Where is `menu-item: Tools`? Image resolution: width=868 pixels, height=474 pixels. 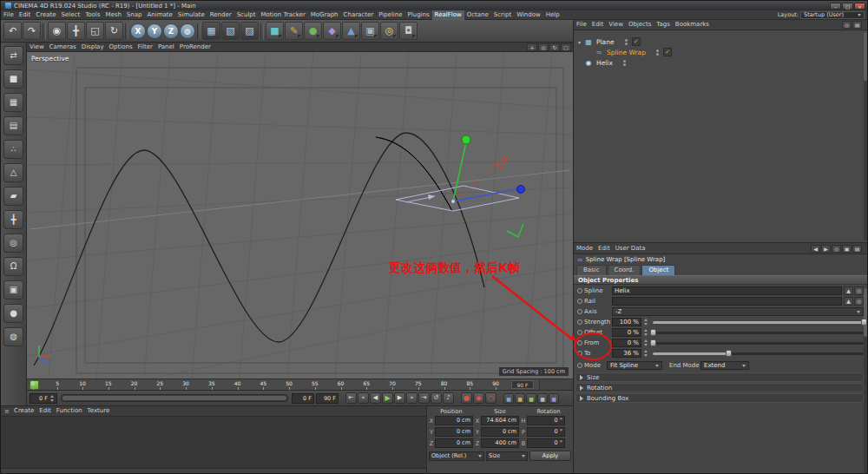 menu-item: Tools is located at coordinates (92, 16).